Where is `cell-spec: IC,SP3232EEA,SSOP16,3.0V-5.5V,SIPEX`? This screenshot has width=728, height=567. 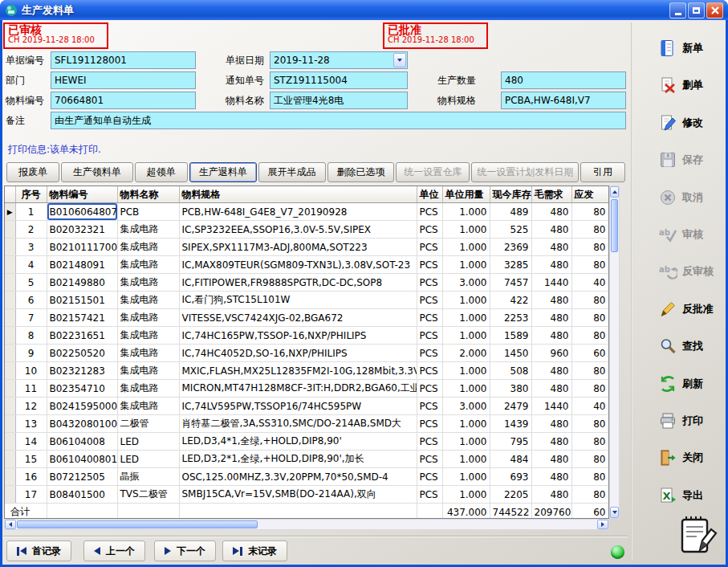
cell-spec: IC,SP3232EEA,SSOP16,3.0V-5.5V,SIPEX is located at coordinates (298, 230).